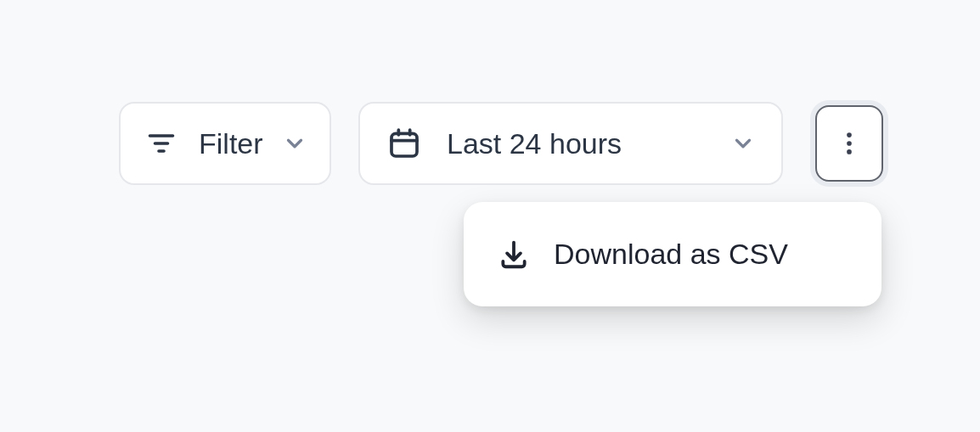  What do you see at coordinates (673, 255) in the screenshot?
I see `more-options-menu: Download as CSV` at bounding box center [673, 255].